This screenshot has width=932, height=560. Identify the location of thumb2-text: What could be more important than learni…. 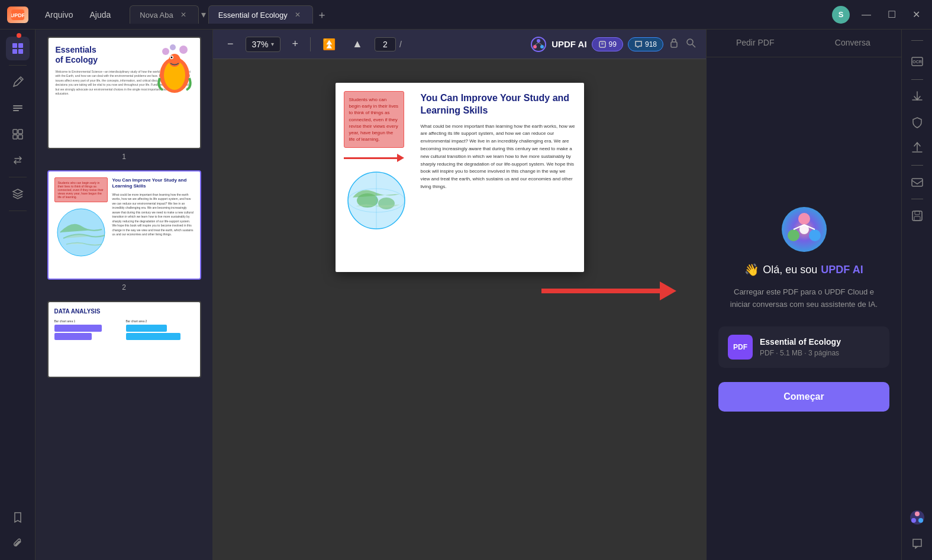
(153, 215).